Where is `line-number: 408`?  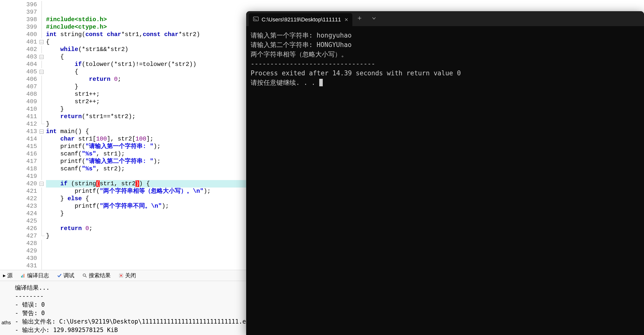 line-number: 408 is located at coordinates (18, 94).